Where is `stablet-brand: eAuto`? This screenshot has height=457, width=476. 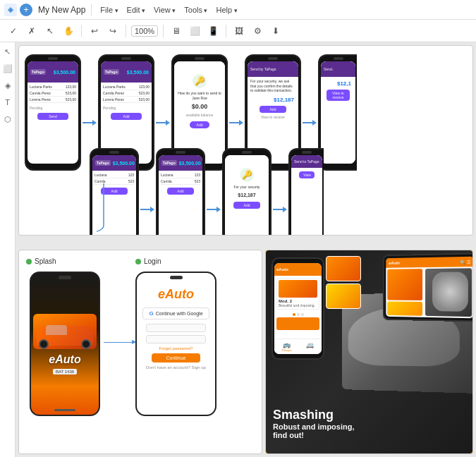 stablet-brand: eAuto is located at coordinates (394, 263).